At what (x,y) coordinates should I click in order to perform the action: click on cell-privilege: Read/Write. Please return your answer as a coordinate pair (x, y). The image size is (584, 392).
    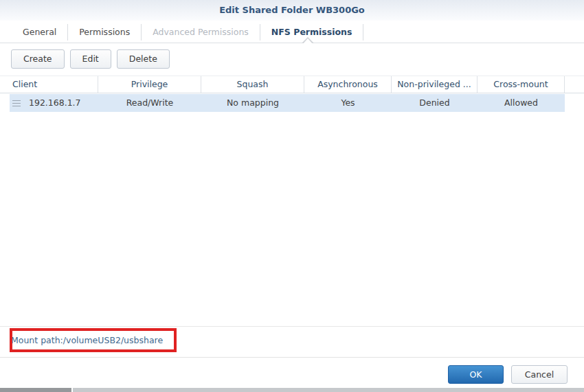
    Looking at the image, I should click on (150, 103).